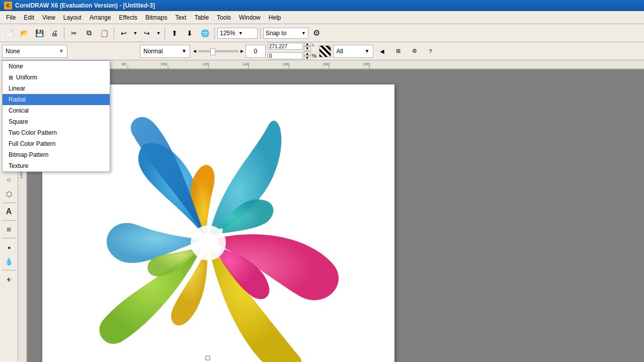 Image resolution: width=644 pixels, height=362 pixels. I want to click on fill-conical-label: Conical, so click(19, 111).